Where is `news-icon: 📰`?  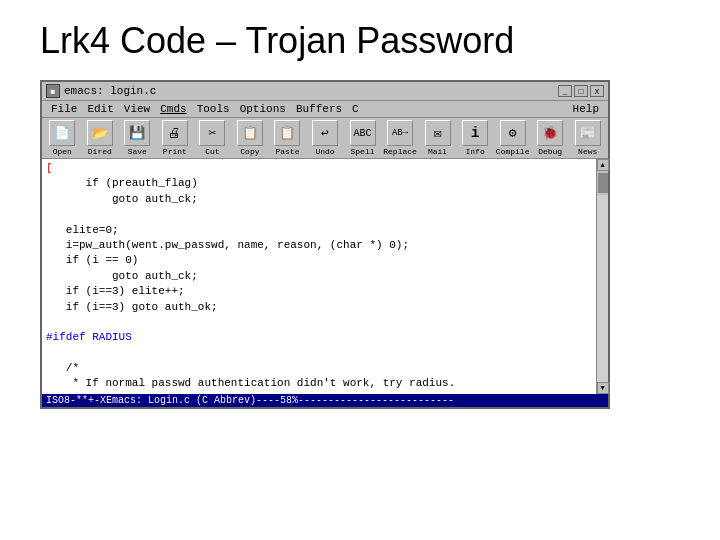 news-icon: 📰 is located at coordinates (588, 133).